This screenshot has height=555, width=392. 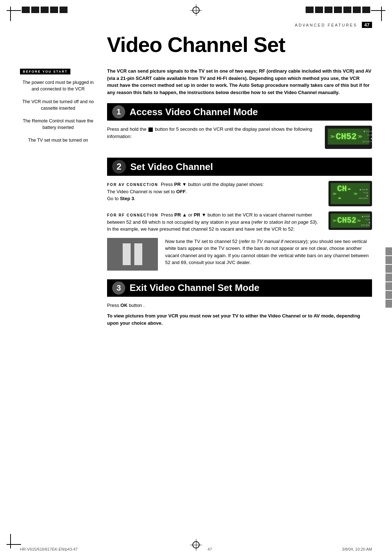 I want to click on page-number: 47, so click(x=367, y=25).